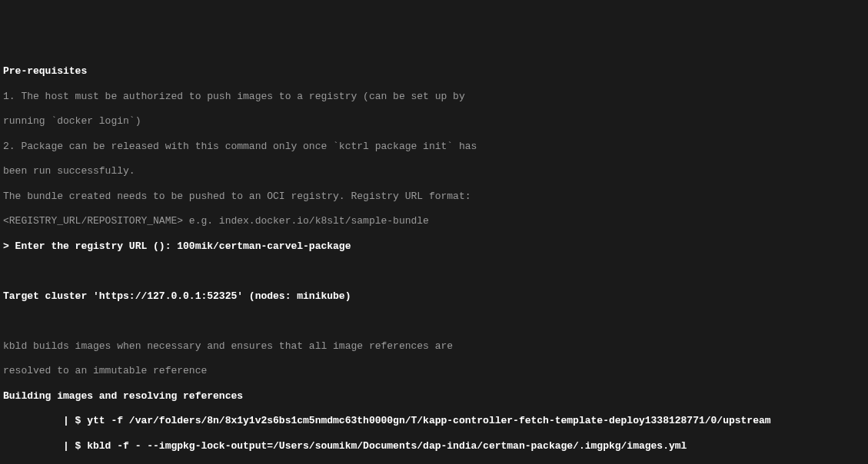  Describe the element at coordinates (434, 97) in the screenshot. I see `text-line: 1. The host must be authorized to push i…` at that location.